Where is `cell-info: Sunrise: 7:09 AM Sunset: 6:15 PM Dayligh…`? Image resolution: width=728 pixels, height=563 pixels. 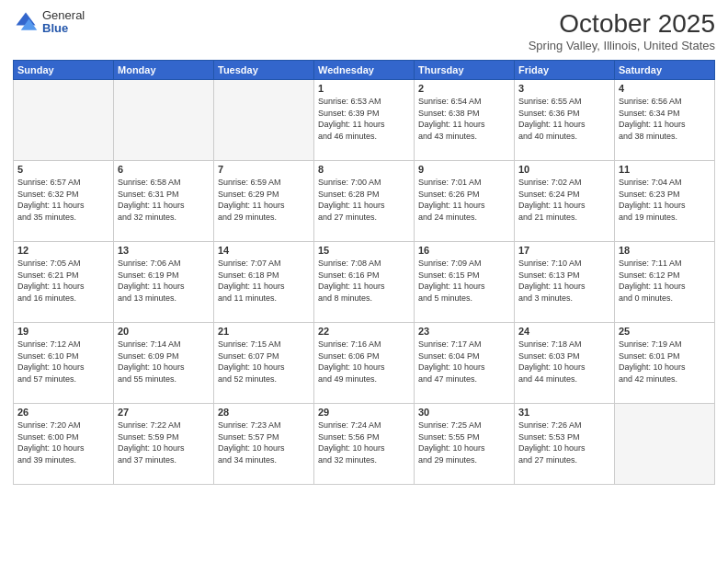 cell-info: Sunrise: 7:09 AM Sunset: 6:15 PM Dayligh… is located at coordinates (464, 281).